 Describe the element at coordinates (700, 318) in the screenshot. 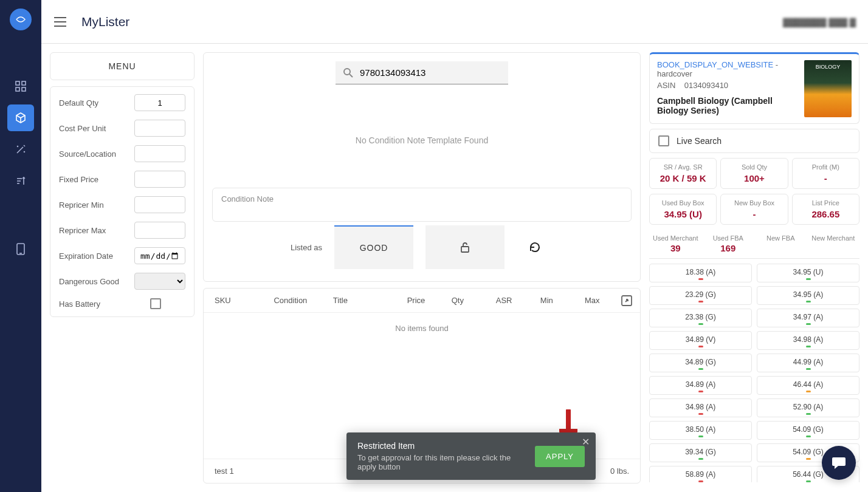

I see `price-chip: 23.38 (G)` at that location.